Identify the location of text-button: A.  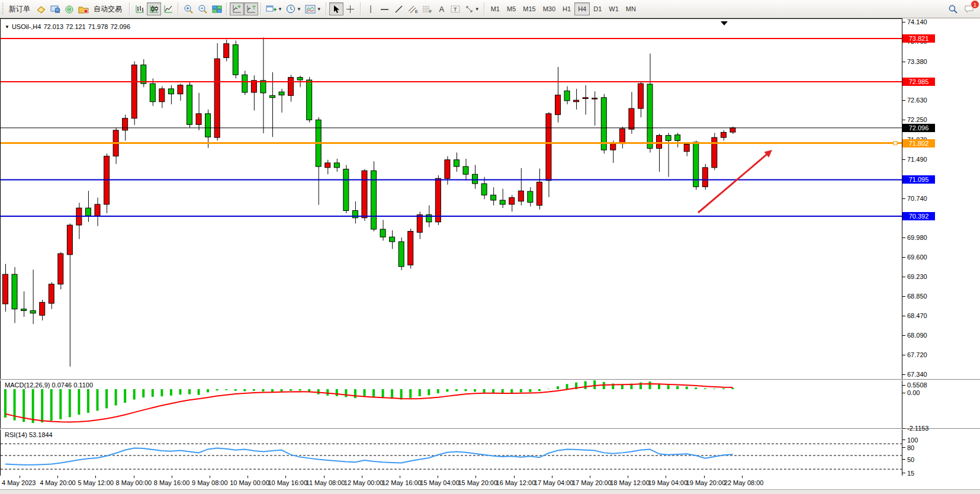
(442, 9).